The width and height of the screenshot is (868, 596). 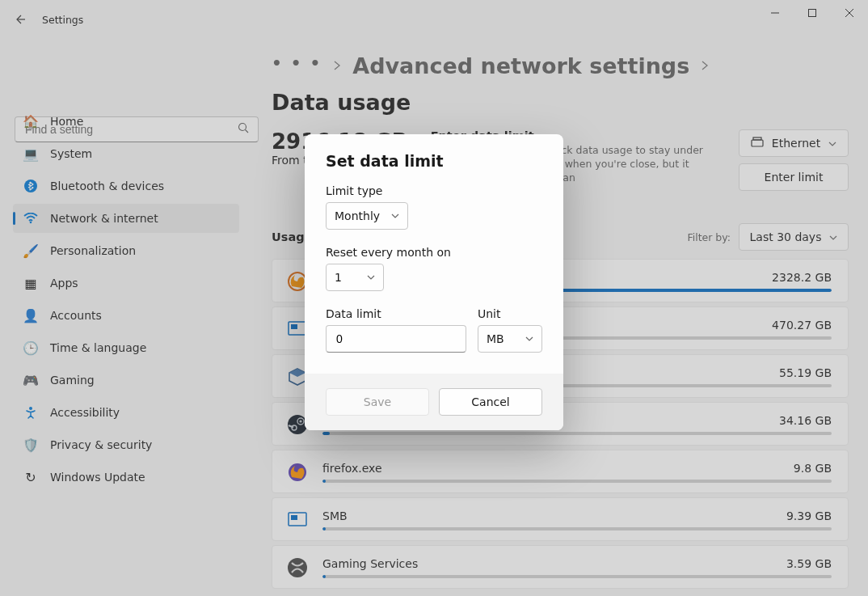 I want to click on reset-day-label: Reset every month on, so click(x=434, y=252).